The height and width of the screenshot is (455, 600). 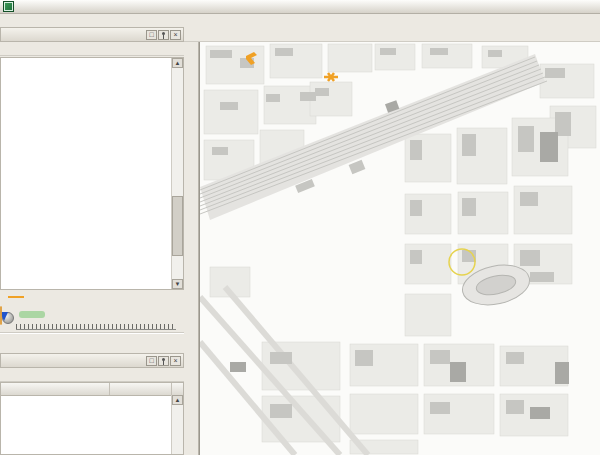 What do you see at coordinates (1, 316) in the screenshot?
I see `scale-highlight-range` at bounding box center [1, 316].